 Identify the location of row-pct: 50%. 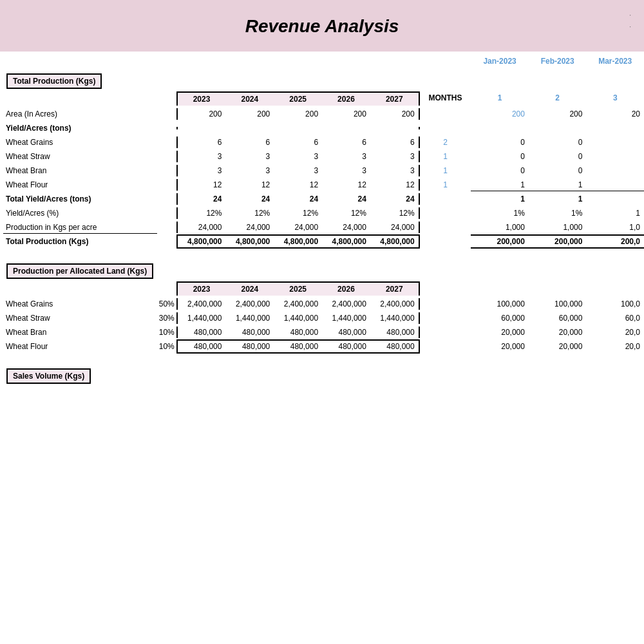
(167, 304).